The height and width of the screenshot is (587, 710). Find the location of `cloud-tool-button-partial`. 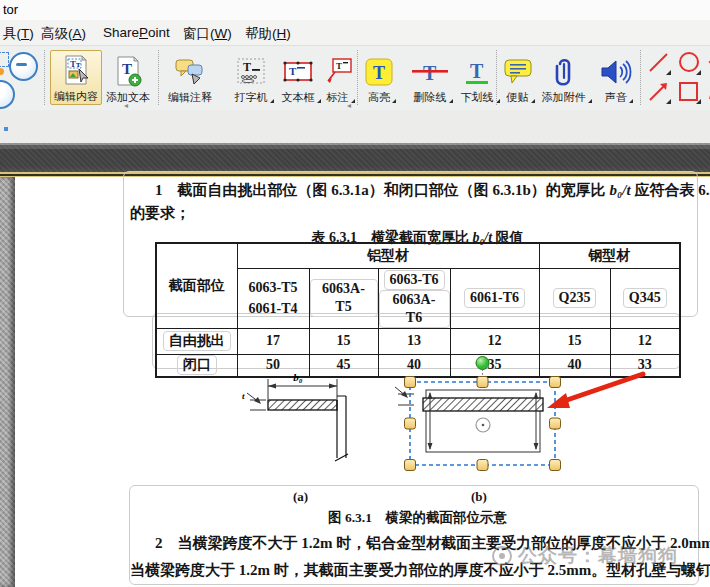

cloud-tool-button-partial is located at coordinates (708, 92).